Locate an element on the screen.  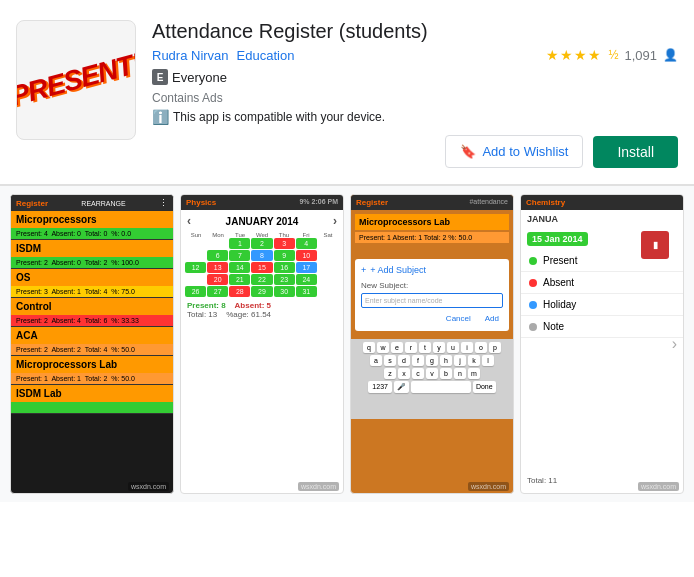
cal-cell-13: 13 is located at coordinates (218, 268).